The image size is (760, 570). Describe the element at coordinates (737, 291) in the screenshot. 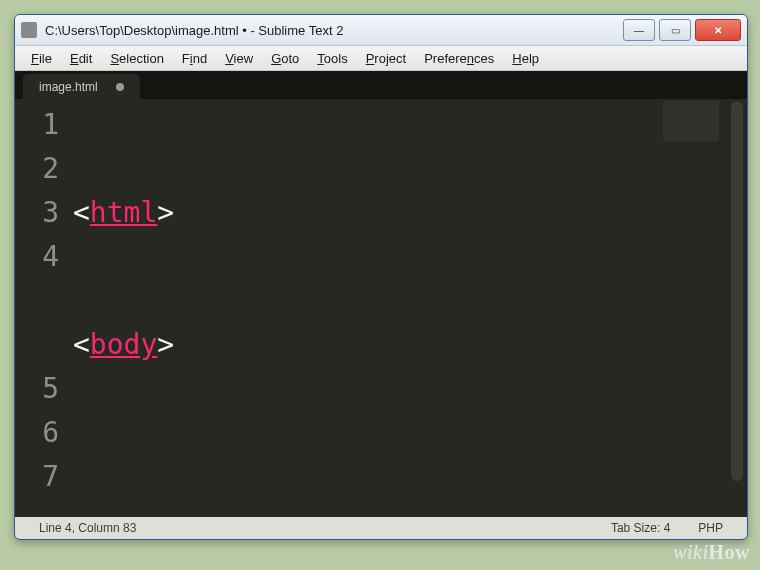

I see `vertical-scrollbar` at that location.